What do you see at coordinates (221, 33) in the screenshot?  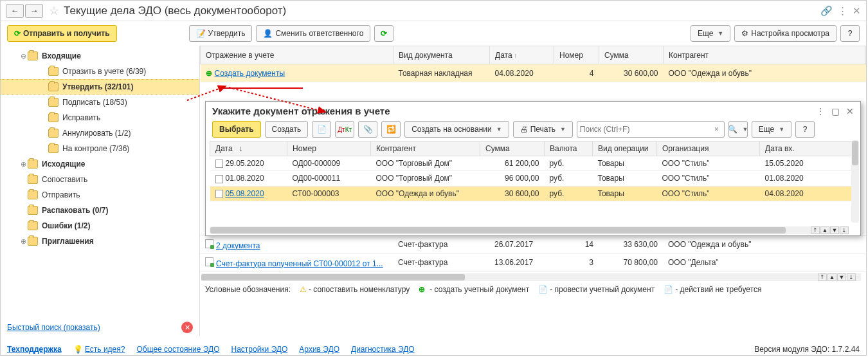 I see `approve-button: 📝 Утвердить` at bounding box center [221, 33].